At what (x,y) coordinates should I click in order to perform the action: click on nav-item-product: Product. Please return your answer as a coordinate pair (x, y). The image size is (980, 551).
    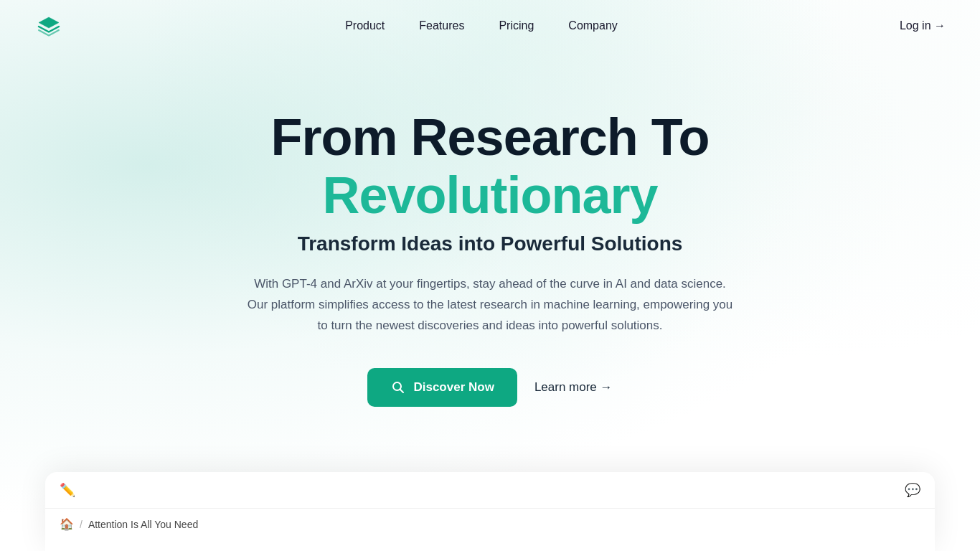
    Looking at the image, I should click on (364, 26).